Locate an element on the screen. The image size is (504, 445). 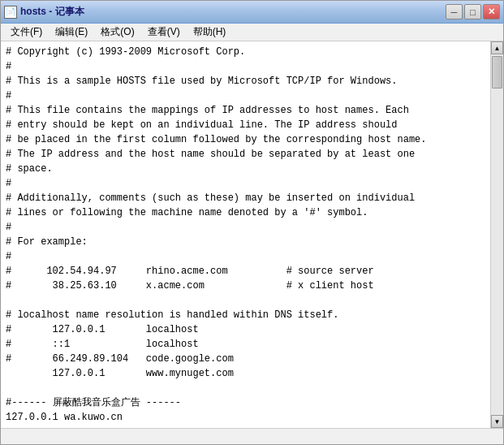
menu-format: 格式(O) is located at coordinates (117, 32).